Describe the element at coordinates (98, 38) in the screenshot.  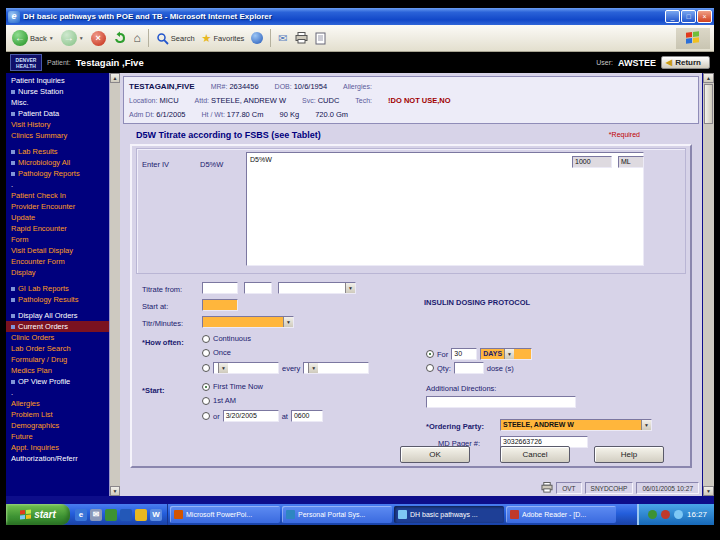
I see `stop-button: ×` at that location.